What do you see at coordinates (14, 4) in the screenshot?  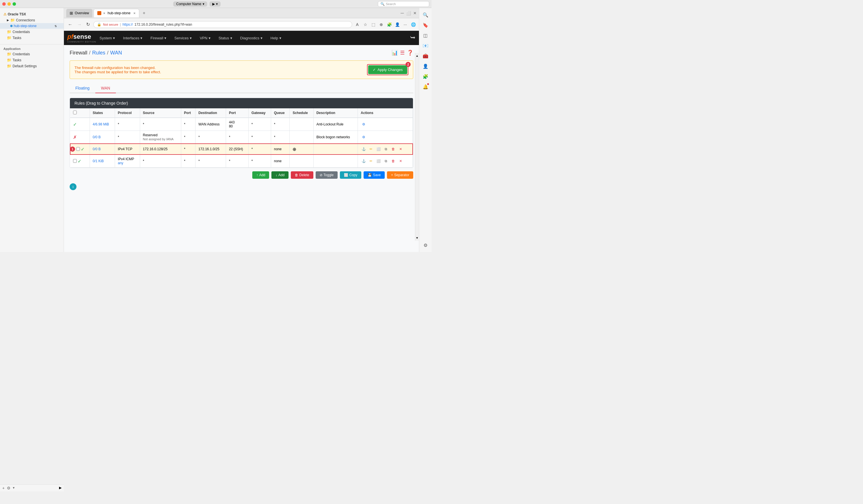 I see `maximize-button` at bounding box center [14, 4].